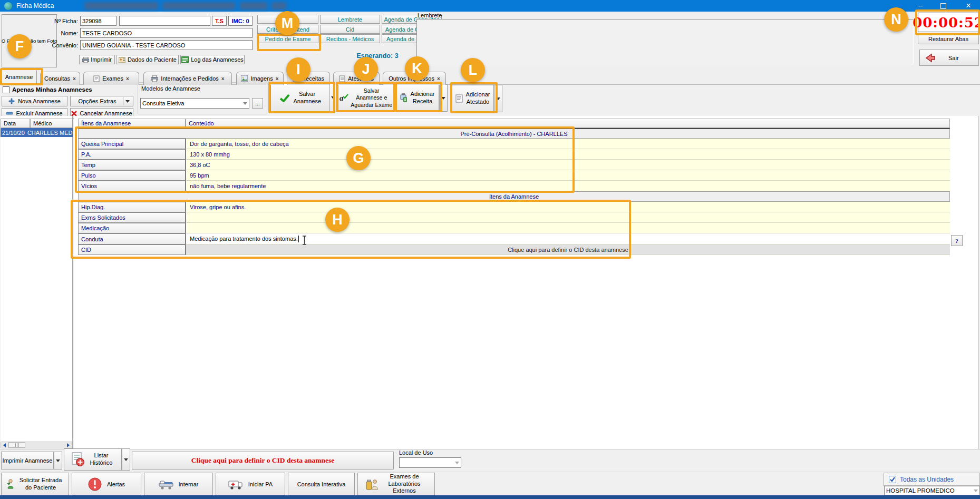 Image resolution: width=980 pixels, height=499 pixels. What do you see at coordinates (11, 484) in the screenshot?
I see `person-enter-icon` at bounding box center [11, 484].